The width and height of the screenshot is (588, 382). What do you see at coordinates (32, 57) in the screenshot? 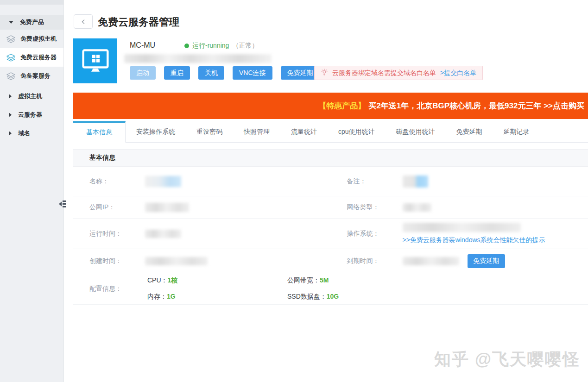
I see `sidebar-item-free-cloud-server: 免费云服务器` at bounding box center [32, 57].